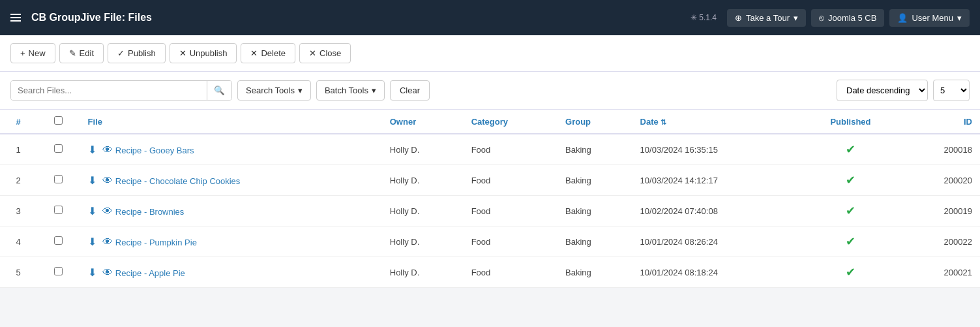  Describe the element at coordinates (203, 54) in the screenshot. I see `unpublish-button: ✕ Unpublish` at that location.